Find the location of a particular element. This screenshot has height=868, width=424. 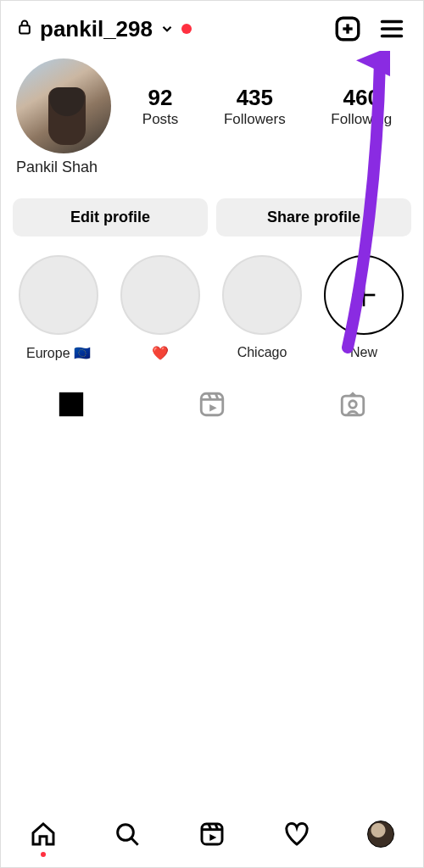

highlight-label: Europe 🇪🇺 is located at coordinates (59, 353).